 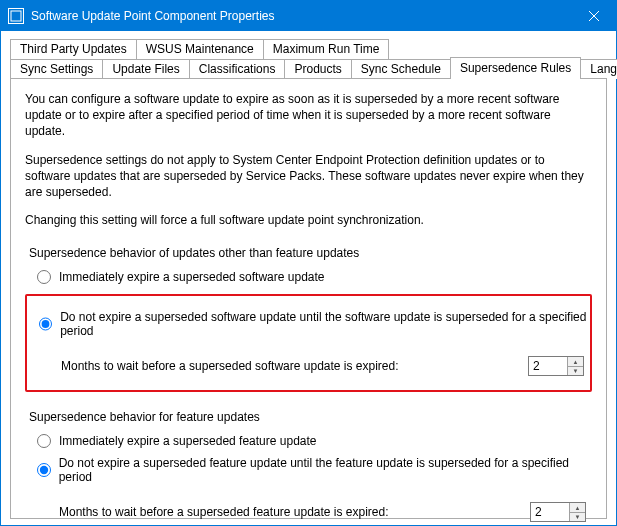 What do you see at coordinates (44, 277) in the screenshot?
I see `radio-input-immediate-software` at bounding box center [44, 277].